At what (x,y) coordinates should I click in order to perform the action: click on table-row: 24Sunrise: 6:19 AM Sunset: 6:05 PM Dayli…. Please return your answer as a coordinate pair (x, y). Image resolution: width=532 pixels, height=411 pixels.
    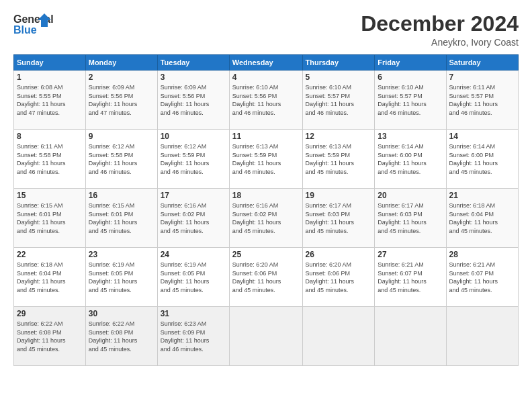
    Looking at the image, I should click on (193, 277).